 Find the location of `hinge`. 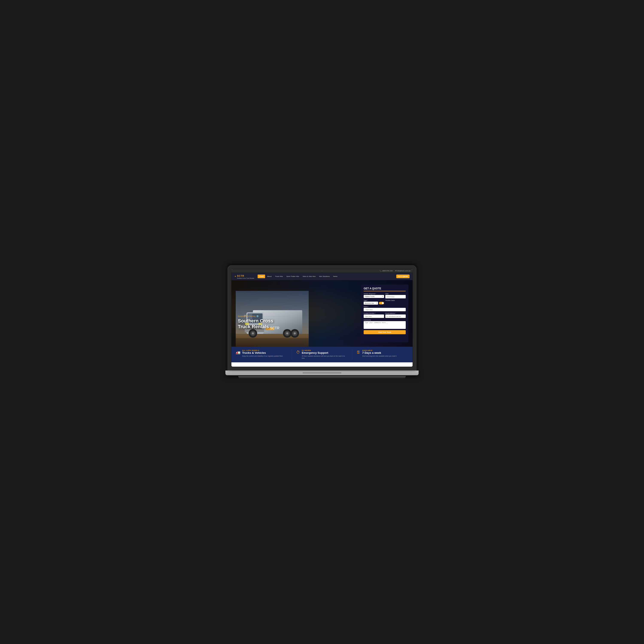

hinge is located at coordinates (322, 373).